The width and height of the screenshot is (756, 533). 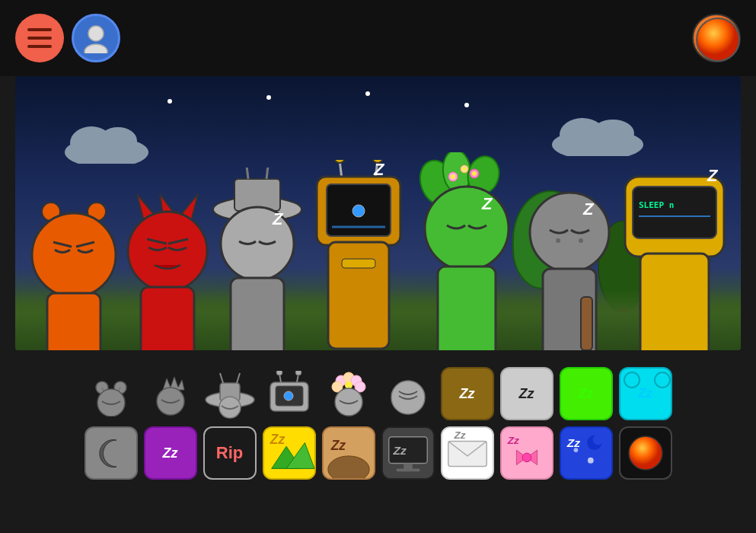 What do you see at coordinates (378, 38) in the screenshot?
I see `header` at bounding box center [378, 38].